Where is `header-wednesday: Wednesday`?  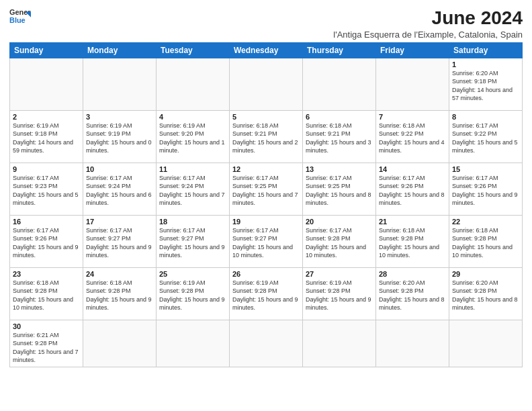
header-wednesday: Wednesday is located at coordinates (266, 50).